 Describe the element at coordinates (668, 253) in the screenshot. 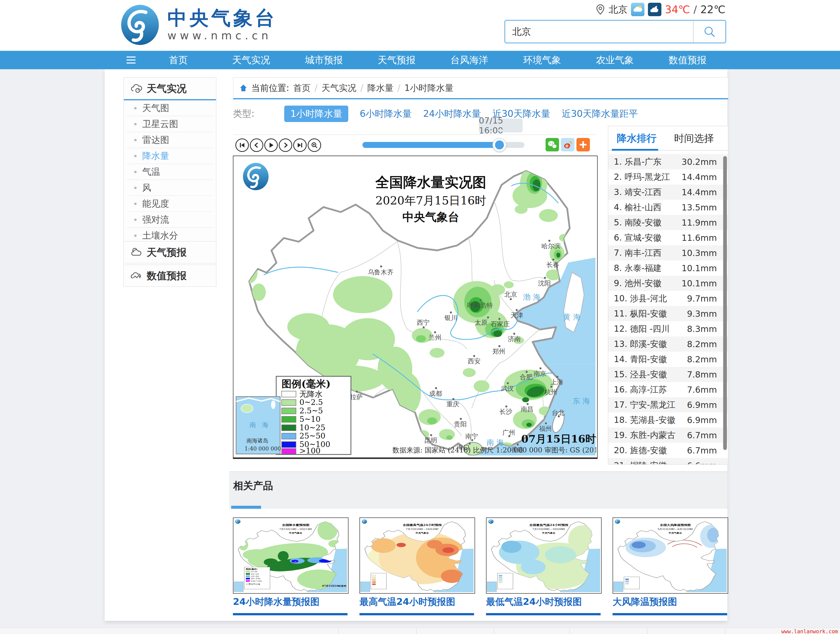

I see `ranking-row: 7. 南丰-江西10.3mm` at that location.